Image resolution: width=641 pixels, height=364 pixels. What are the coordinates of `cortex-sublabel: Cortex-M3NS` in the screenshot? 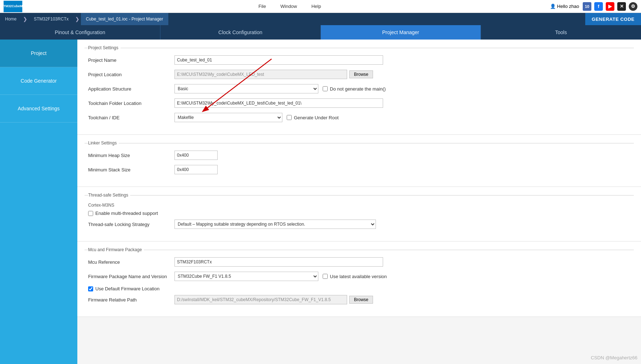 It's located at (359, 205).